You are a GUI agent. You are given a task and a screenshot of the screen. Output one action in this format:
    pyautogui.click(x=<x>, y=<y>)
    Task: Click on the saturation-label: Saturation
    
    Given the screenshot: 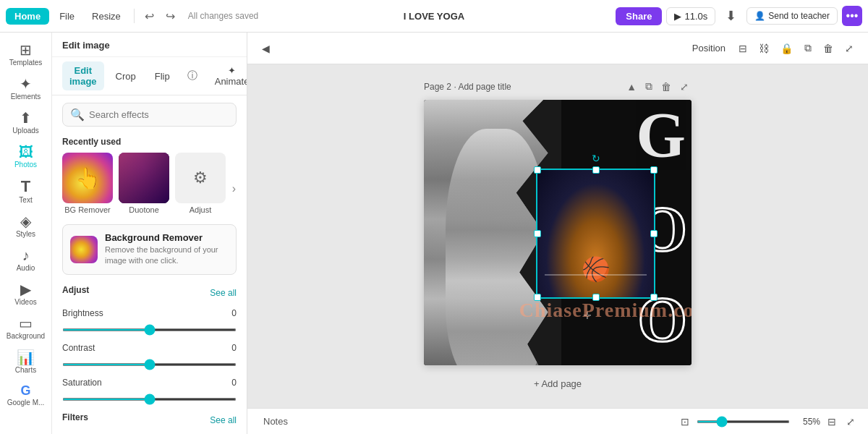 What is the action you would take?
    pyautogui.click(x=82, y=383)
    